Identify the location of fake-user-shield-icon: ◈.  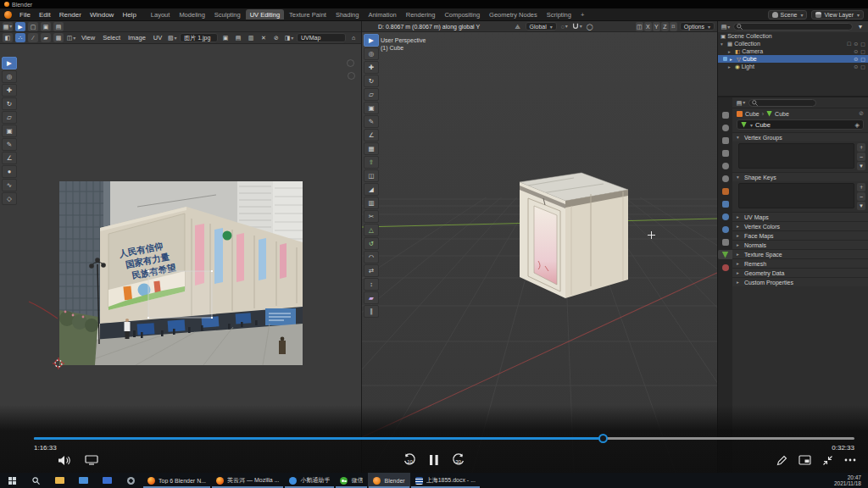
(857, 125).